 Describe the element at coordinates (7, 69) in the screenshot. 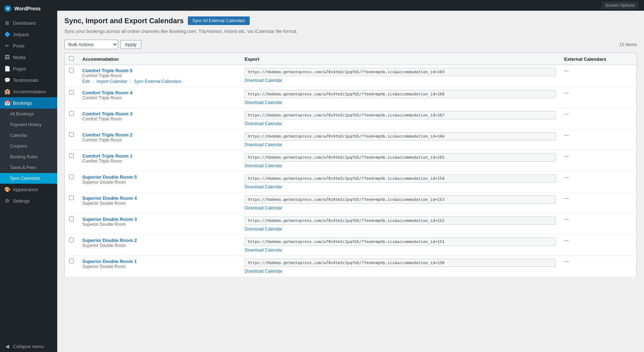

I see `pages-icon: 📄` at that location.